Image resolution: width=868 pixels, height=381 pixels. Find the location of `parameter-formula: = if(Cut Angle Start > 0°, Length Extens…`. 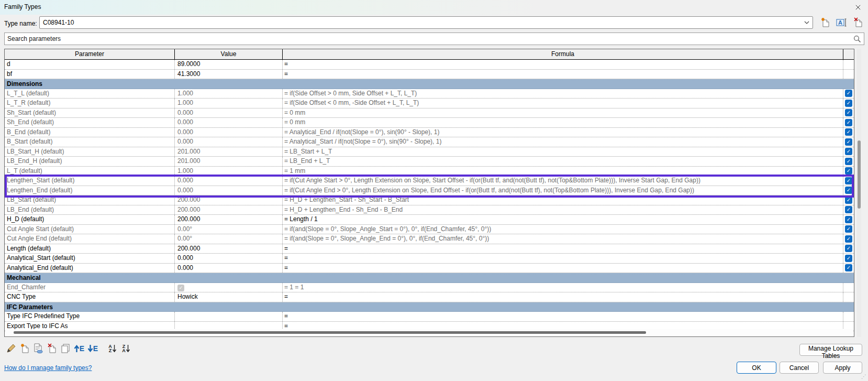

parameter-formula: = if(Cut Angle Start > 0°, Length Extens… is located at coordinates (563, 181).